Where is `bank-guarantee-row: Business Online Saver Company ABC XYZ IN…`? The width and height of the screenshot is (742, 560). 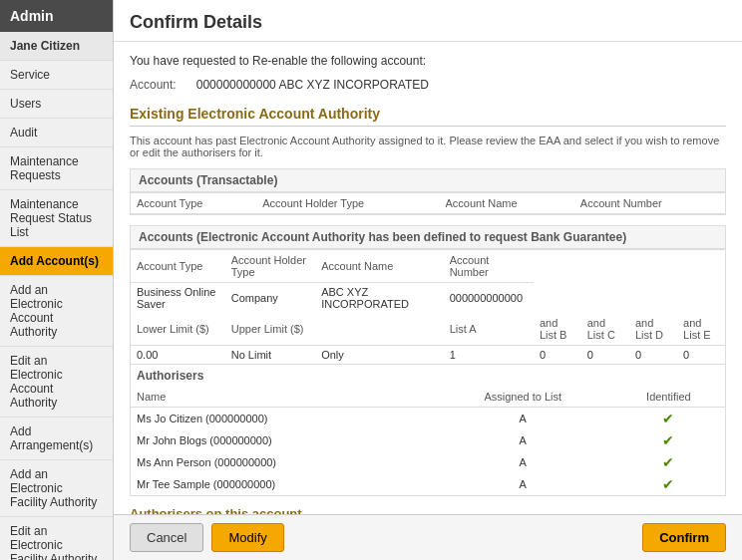
bank-guarantee-row: Business Online Saver Company ABC XYZ IN… is located at coordinates (428, 299).